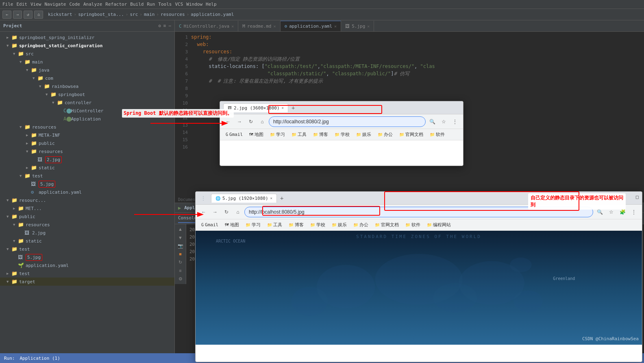  Describe the element at coordinates (272, 198) in the screenshot. I see `browser-tab-close-2: ✕` at that location.